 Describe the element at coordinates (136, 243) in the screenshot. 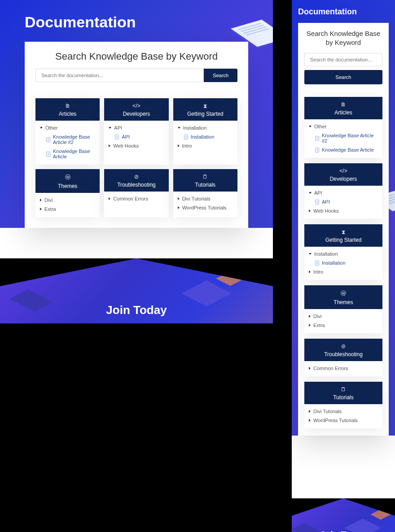

I see `triangle-spacer` at that location.